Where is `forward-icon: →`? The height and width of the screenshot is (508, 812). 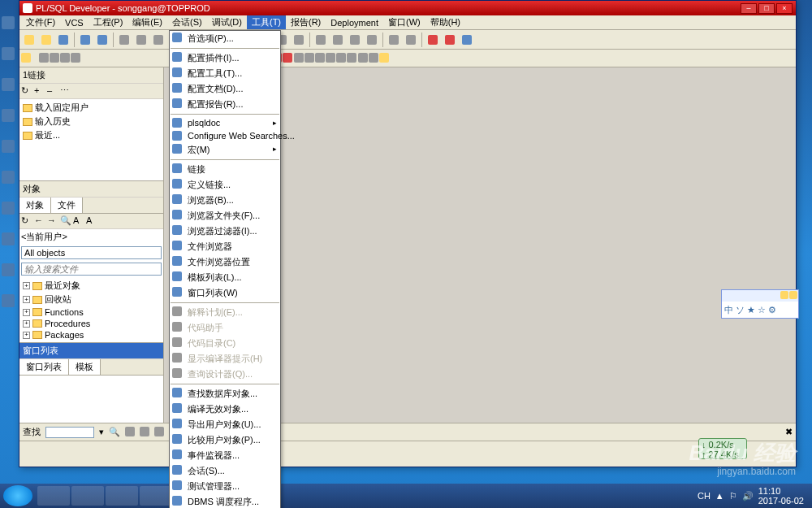 forward-icon: → is located at coordinates (53, 221).